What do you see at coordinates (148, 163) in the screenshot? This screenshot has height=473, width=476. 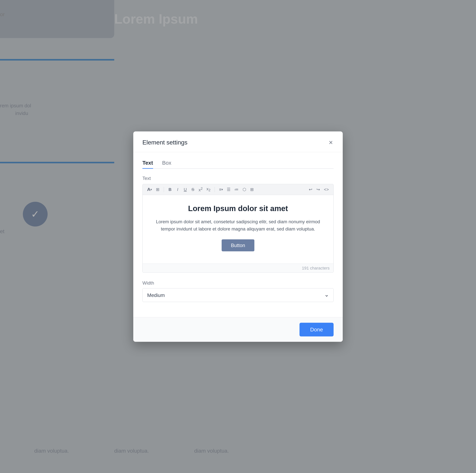 I see `tab-text: Text` at bounding box center [148, 163].